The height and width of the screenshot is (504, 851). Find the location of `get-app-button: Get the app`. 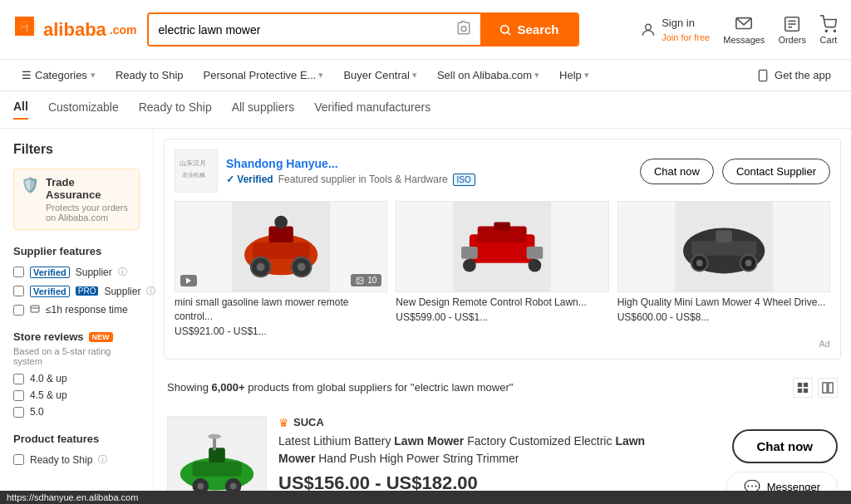

get-app-button: Get the app is located at coordinates (794, 76).